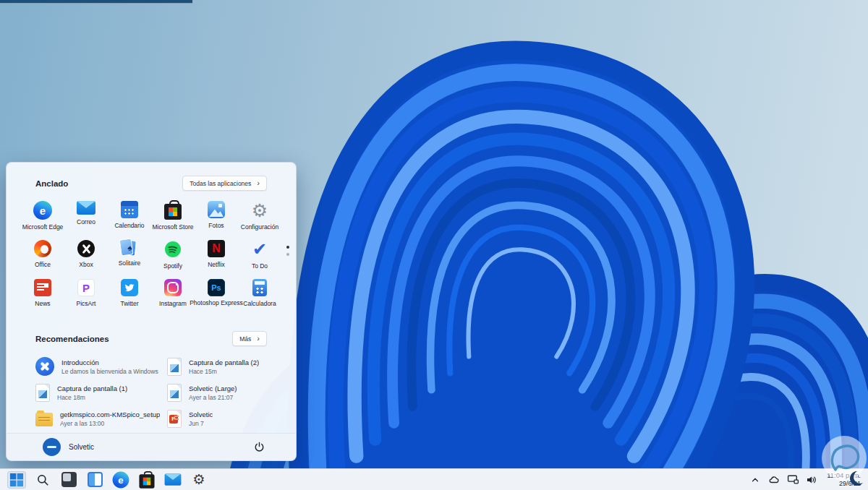 Image resolution: width=868 pixels, height=490 pixels. I want to click on pinned-app-photoshop-express: Ps Photoshop Express, so click(216, 300).